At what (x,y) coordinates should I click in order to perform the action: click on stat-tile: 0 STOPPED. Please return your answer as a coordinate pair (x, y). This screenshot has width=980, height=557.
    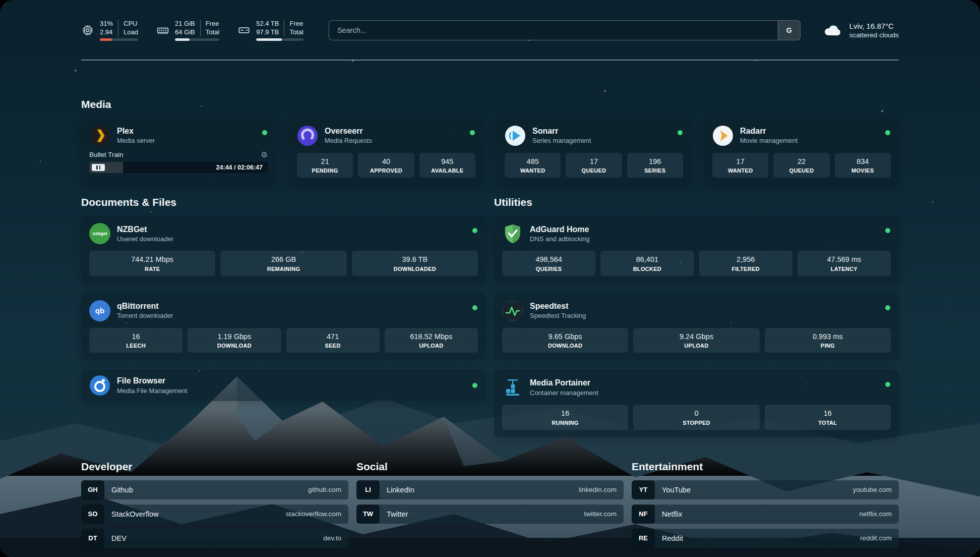
    Looking at the image, I should click on (696, 417).